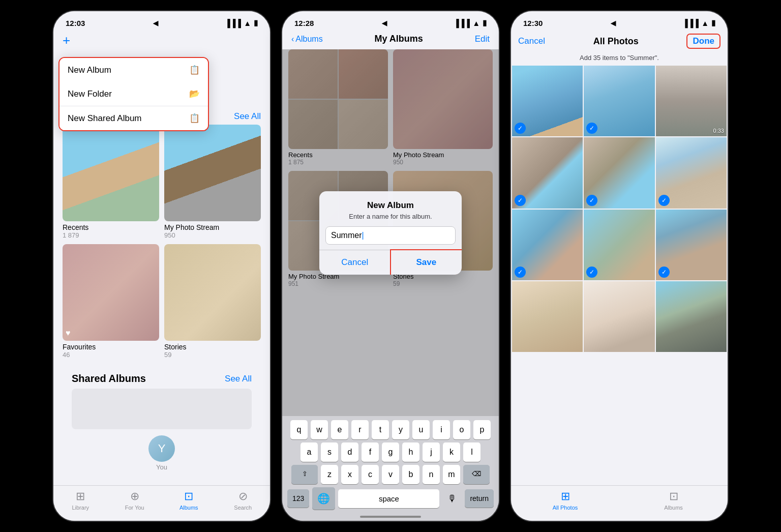 This screenshot has width=781, height=532. Describe the element at coordinates (441, 430) in the screenshot. I see `key-i: i` at that location.